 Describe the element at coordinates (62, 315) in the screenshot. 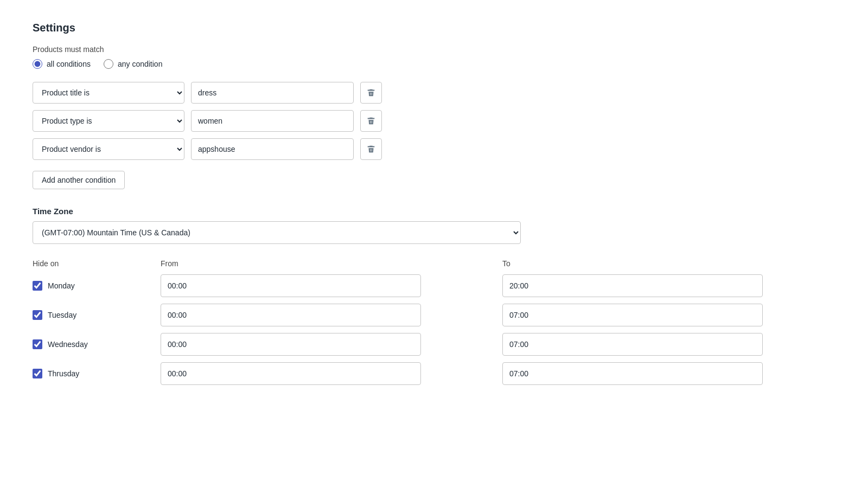

I see `tuesday-text: Tuesday` at that location.